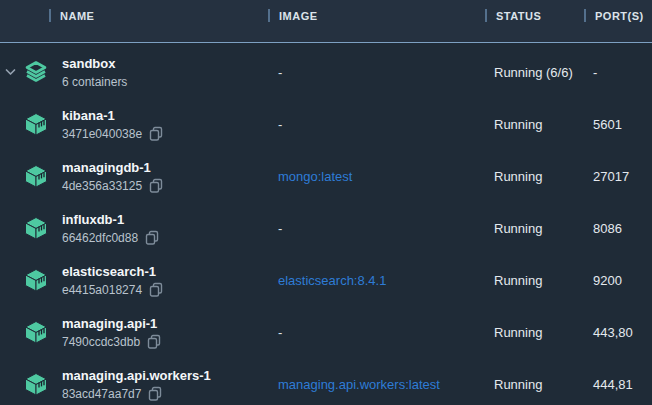 The image size is (652, 405). I want to click on chevron-down-icon, so click(10, 72).